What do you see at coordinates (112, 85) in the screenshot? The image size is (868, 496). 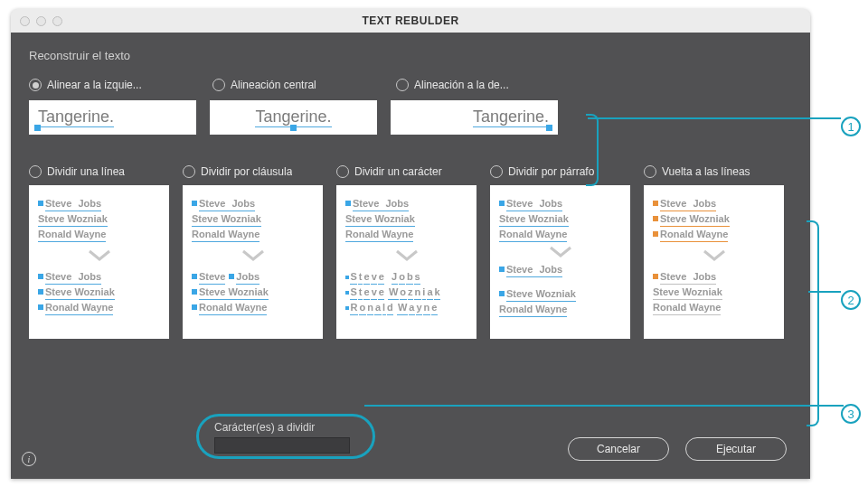 I see `radio-align-left: Alinear a la izquie...` at bounding box center [112, 85].